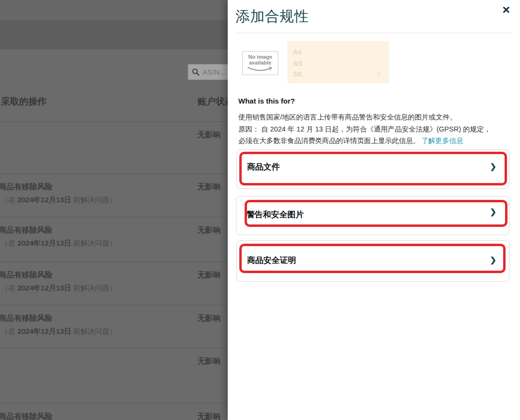 The height and width of the screenshot is (420, 520). Describe the element at coordinates (372, 141) in the screenshot. I see `description-line3: 必须在大多数非食品消费类商品的详情页面上显示此信息。了解更多信息` at that location.